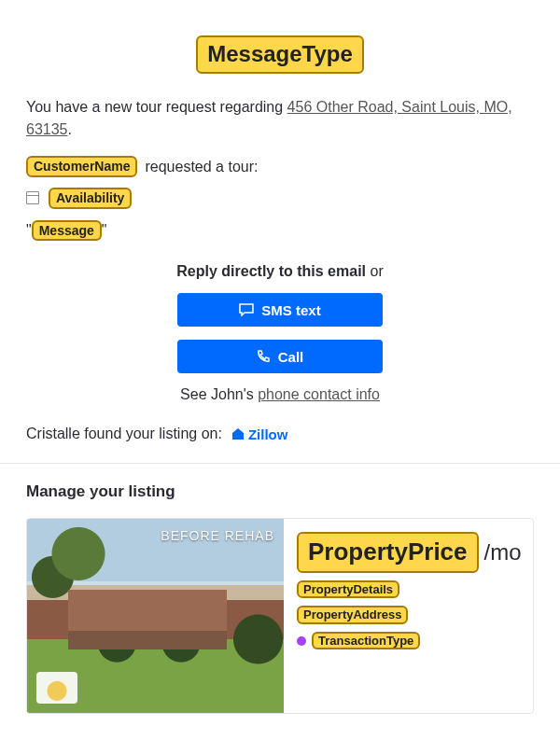 This screenshot has width=560, height=740. Describe the element at coordinates (375, 271) in the screenshot. I see `reply-or: or` at that location.